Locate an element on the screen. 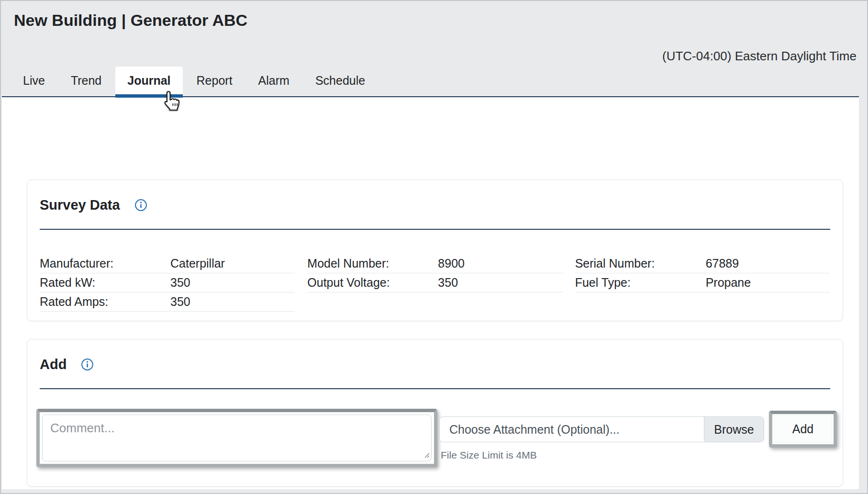  field-row: Fuel Type: Propane is located at coordinates (702, 283).